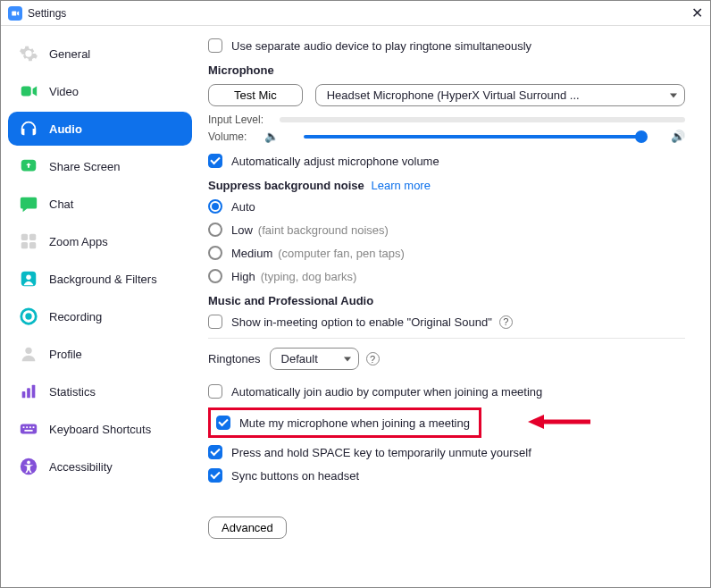 This screenshot has height=588, width=711. Describe the element at coordinates (29, 91) in the screenshot. I see `video-icon` at that location.